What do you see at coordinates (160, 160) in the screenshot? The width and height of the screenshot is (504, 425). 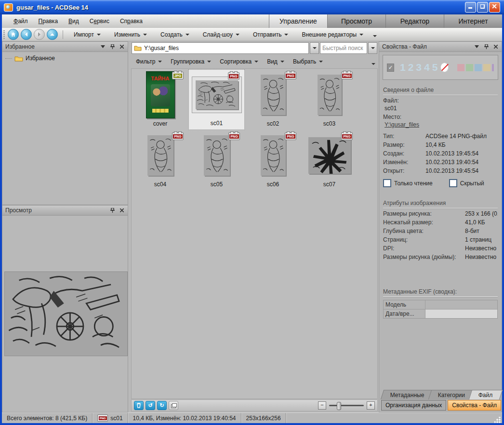 I see `file-tile-sc04: PNG sc04` at bounding box center [160, 160].